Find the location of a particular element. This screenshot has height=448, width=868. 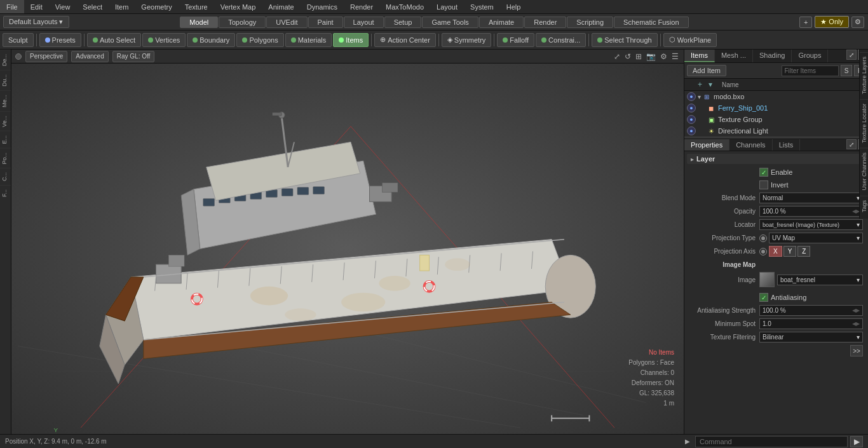

menu-select: Select is located at coordinates (93, 6).